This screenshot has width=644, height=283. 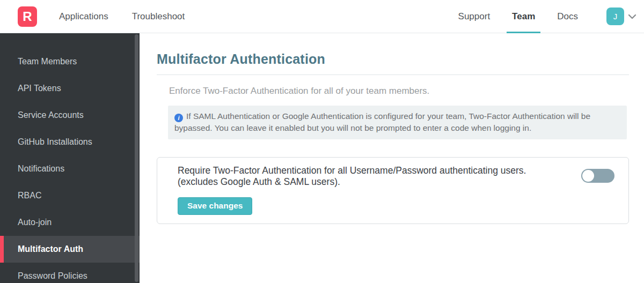 I want to click on sidebar-item-notifications: Notifications, so click(x=70, y=169).